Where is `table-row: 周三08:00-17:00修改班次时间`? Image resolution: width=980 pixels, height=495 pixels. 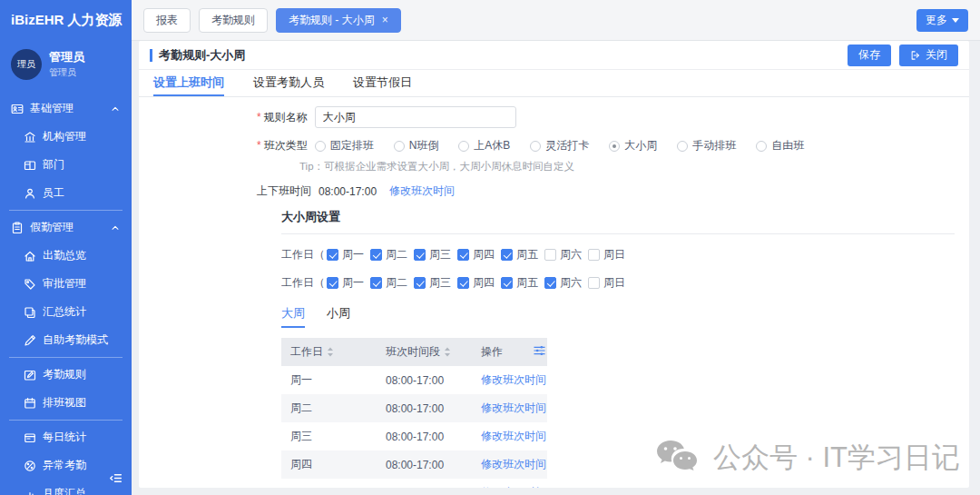
table-row: 周三08:00-17:00修改班次时间 is located at coordinates (414, 436).